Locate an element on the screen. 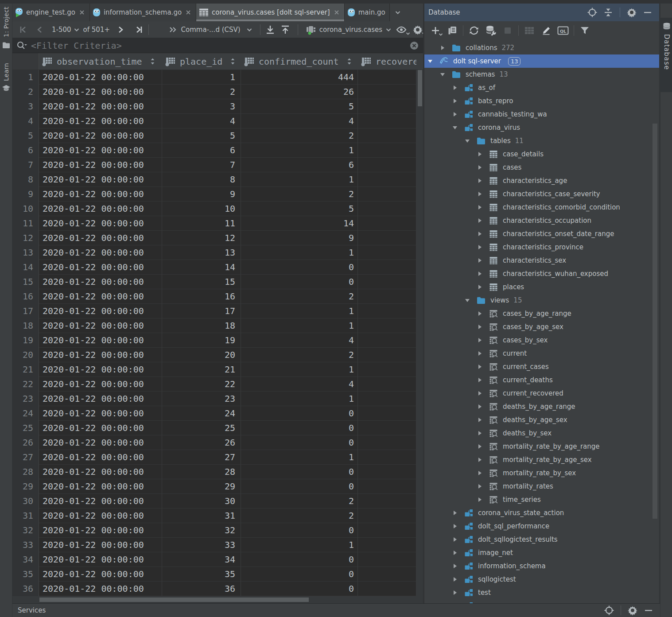  hidden-actions-icon is located at coordinates (173, 30).